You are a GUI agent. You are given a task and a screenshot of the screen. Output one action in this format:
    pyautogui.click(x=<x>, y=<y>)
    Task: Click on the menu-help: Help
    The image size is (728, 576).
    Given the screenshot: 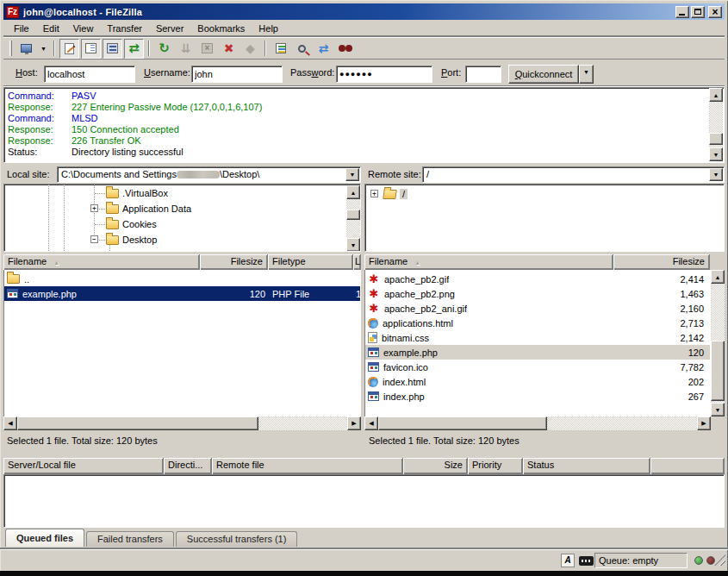 What is the action you would take?
    pyautogui.click(x=269, y=28)
    